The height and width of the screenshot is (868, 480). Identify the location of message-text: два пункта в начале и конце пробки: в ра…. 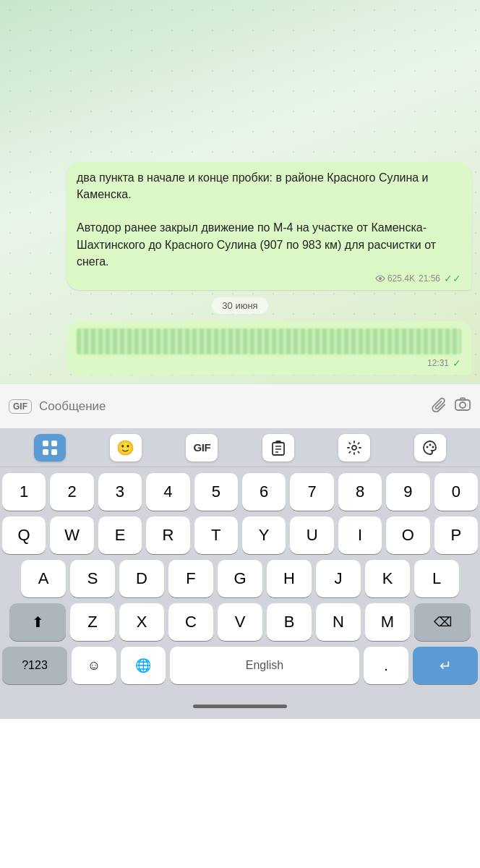
(269, 220).